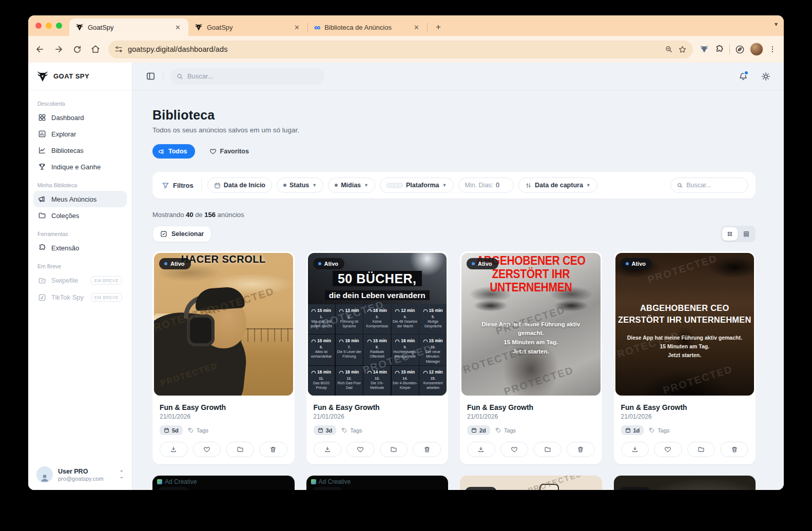  What do you see at coordinates (59, 49) in the screenshot?
I see `forward-button` at bounding box center [59, 49].